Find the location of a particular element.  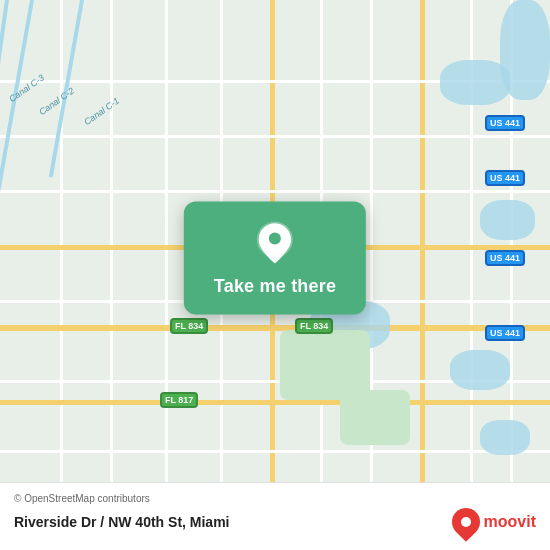

road-h-major3 is located at coordinates (275, 402).